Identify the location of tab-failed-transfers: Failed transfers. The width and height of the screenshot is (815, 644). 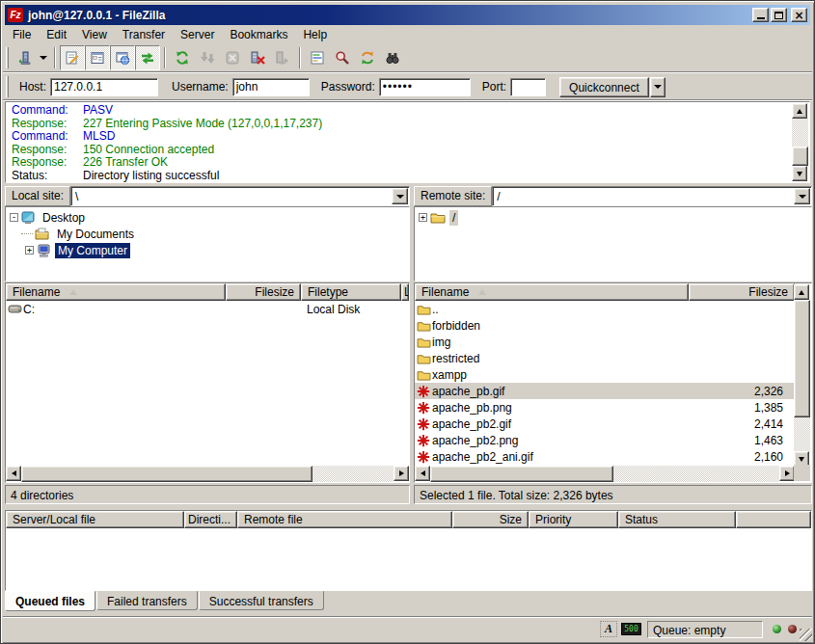
(147, 601).